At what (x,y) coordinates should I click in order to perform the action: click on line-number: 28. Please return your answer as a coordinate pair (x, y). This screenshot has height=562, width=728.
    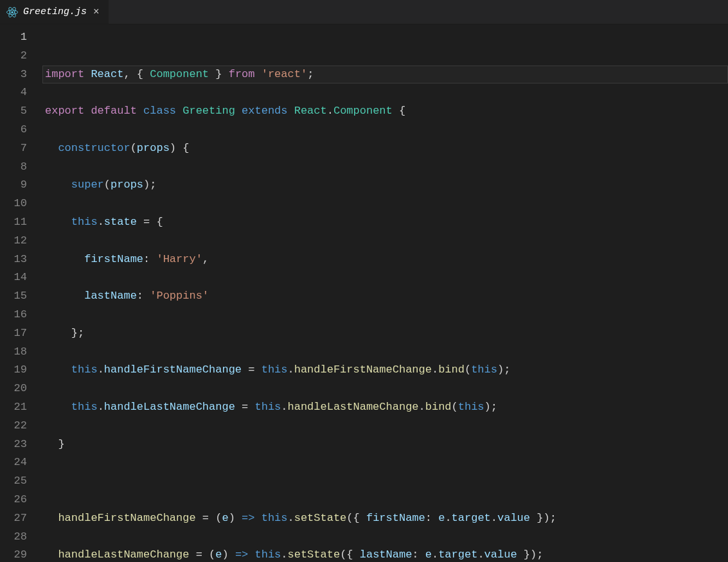
    Looking at the image, I should click on (13, 537).